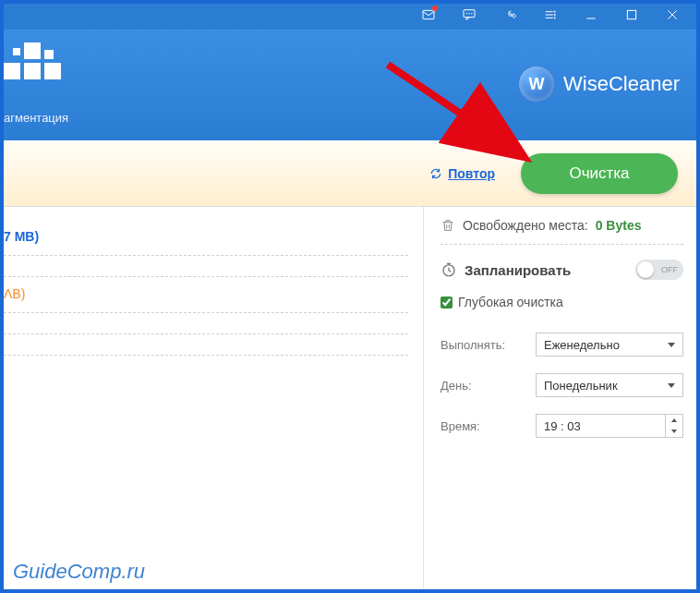  What do you see at coordinates (31, 64) in the screenshot?
I see `defrag-icon` at bounding box center [31, 64].